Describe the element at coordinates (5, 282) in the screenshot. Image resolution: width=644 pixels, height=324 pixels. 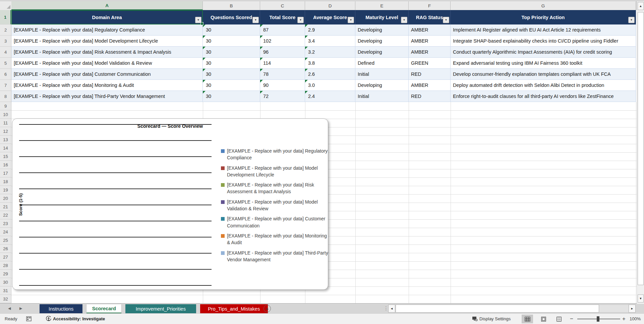
I see `row-number-30: 30` at that location.